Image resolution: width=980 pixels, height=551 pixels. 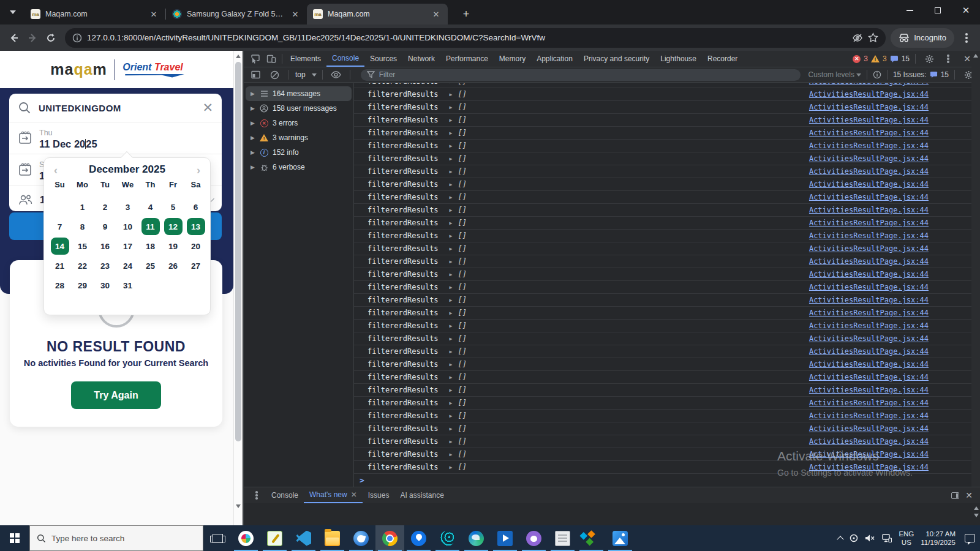 What do you see at coordinates (60, 246) in the screenshot?
I see `calendar-day-14: 14` at bounding box center [60, 246].